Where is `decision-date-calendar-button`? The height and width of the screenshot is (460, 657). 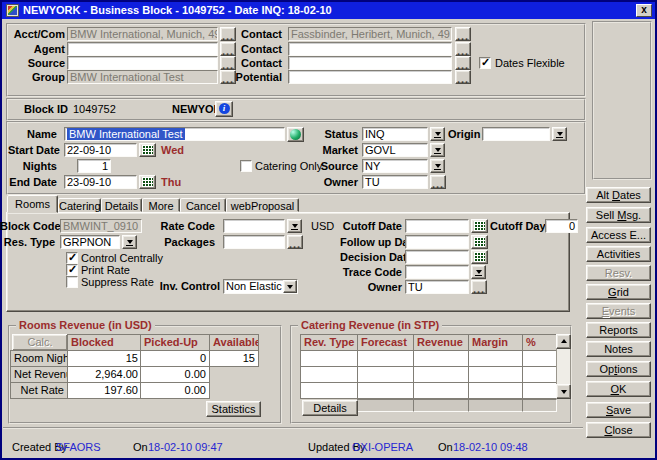
decision-date-calendar-button is located at coordinates (480, 257).